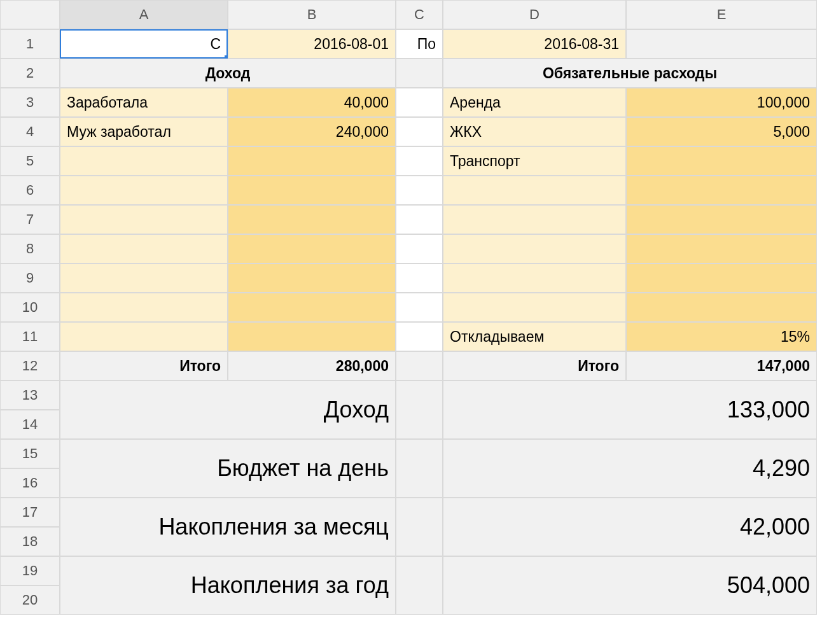 The width and height of the screenshot is (822, 644). I want to click on row-header-17: 17, so click(30, 512).